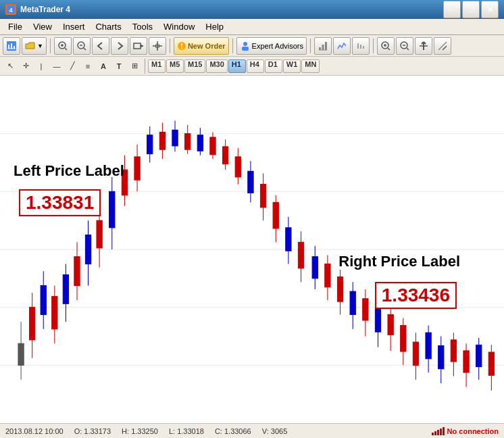 The image size is (504, 438). I want to click on title-bar: 4 MetaTrader 4 ─ □ ✕, so click(252, 9).